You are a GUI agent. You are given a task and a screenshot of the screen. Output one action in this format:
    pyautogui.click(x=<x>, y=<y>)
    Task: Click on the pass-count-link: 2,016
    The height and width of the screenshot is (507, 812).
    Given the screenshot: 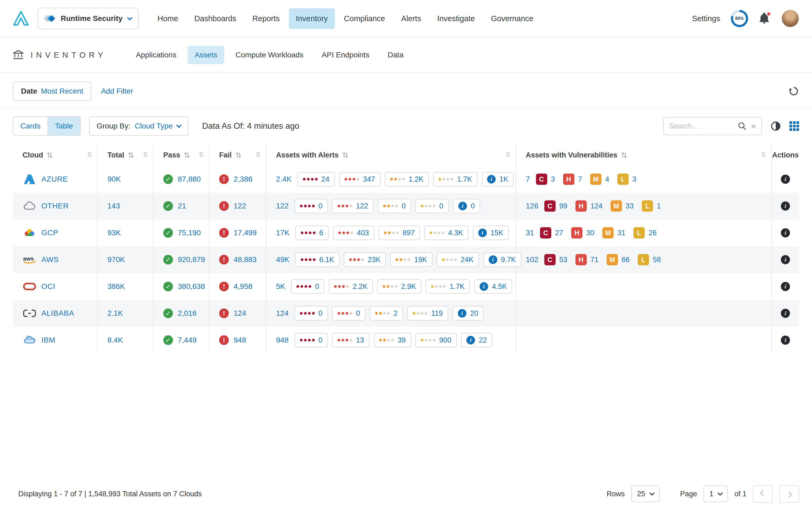 What is the action you would take?
    pyautogui.click(x=187, y=313)
    